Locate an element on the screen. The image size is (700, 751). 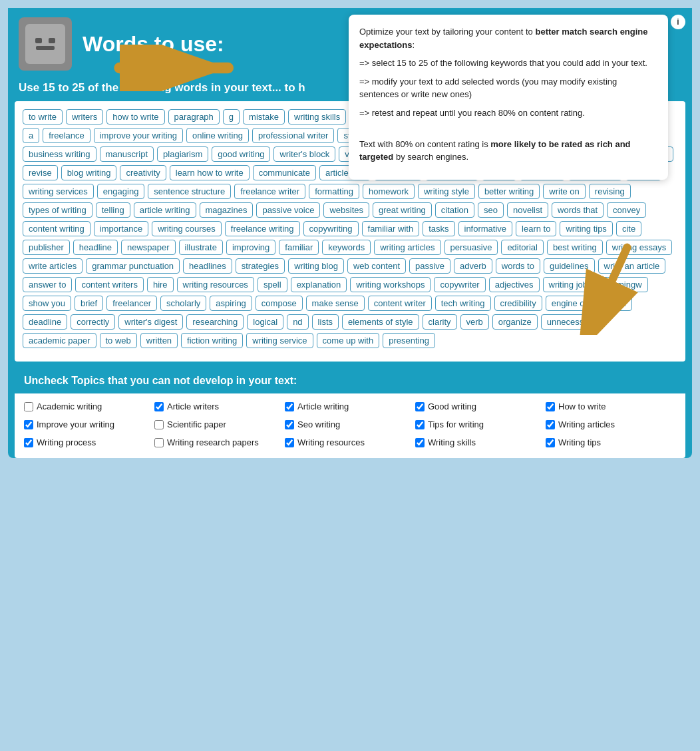
keyword-tag: passive is located at coordinates (430, 266).